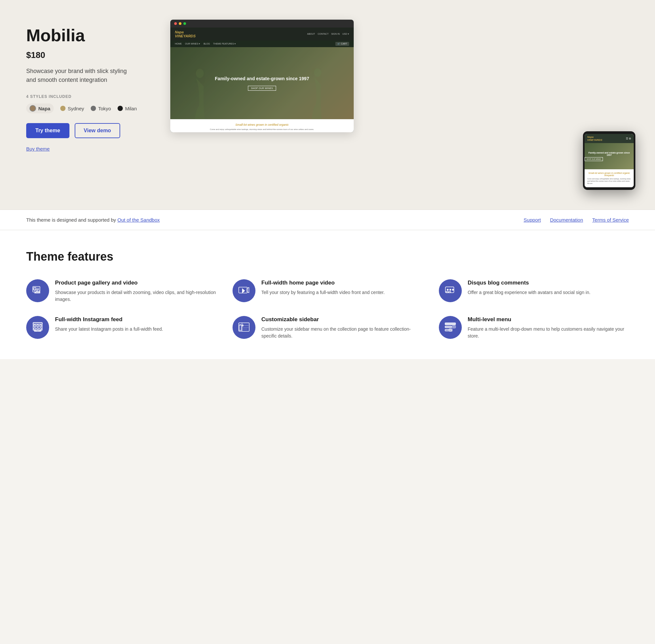 The height and width of the screenshot is (644, 655). Describe the element at coordinates (311, 34) in the screenshot. I see `nav-about: ABOUT` at that location.